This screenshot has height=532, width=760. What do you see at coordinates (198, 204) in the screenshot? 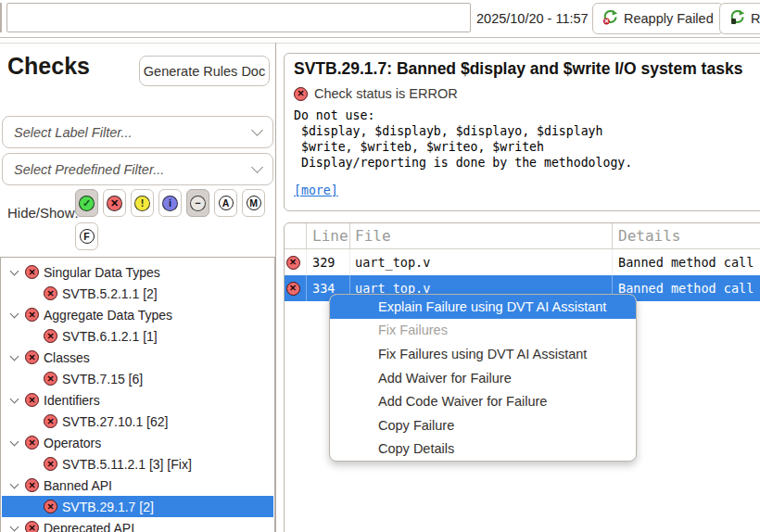
I see `disabled-icon: −` at bounding box center [198, 204].